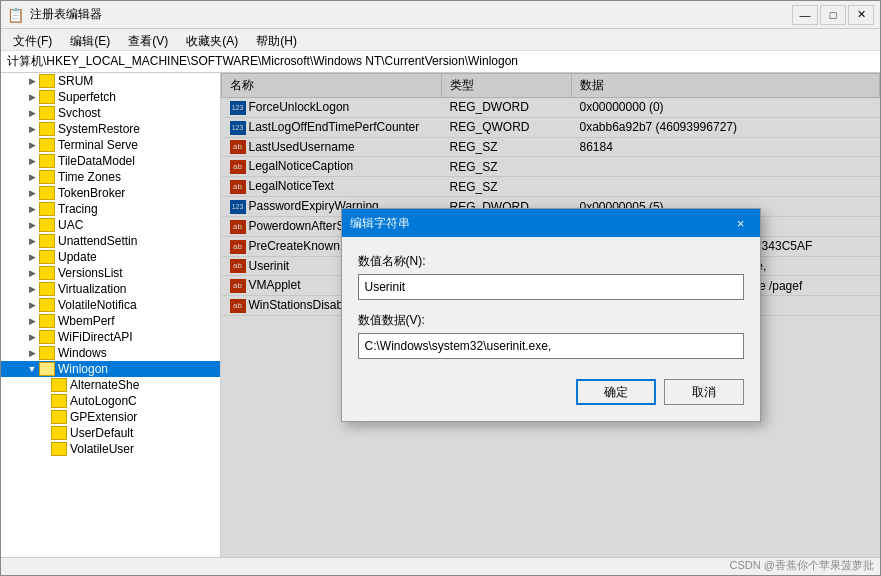 The height and width of the screenshot is (576, 881). Describe the element at coordinates (96, 161) in the screenshot. I see `tree-item-label: TileDataModel` at that location.